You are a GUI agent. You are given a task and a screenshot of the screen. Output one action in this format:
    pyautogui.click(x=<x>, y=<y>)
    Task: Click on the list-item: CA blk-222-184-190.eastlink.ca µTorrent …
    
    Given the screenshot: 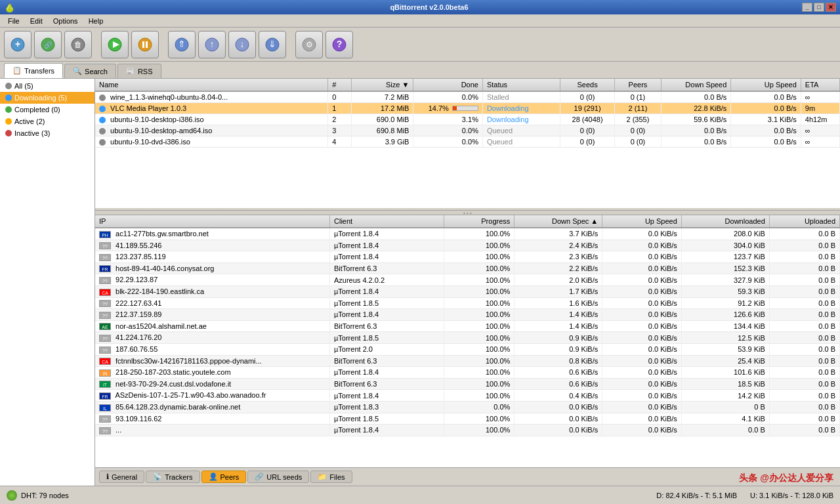 What is the action you would take?
    pyautogui.click(x=467, y=291)
    